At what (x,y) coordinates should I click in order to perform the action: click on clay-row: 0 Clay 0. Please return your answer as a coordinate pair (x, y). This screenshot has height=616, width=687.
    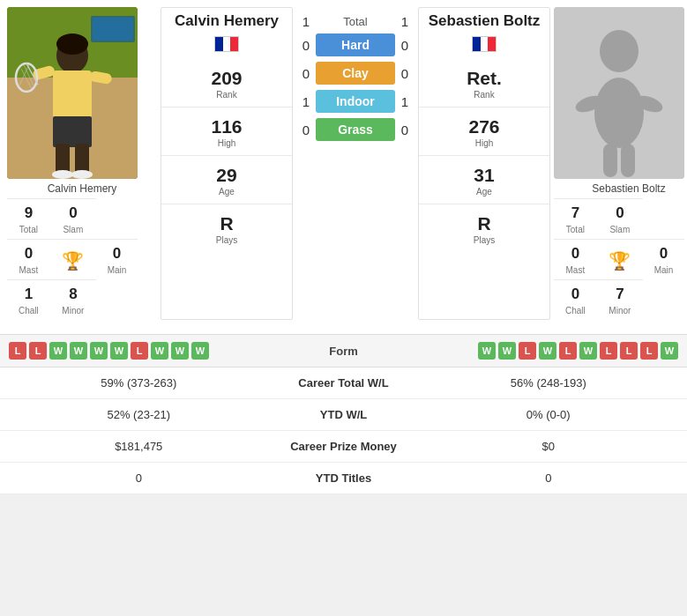
    Looking at the image, I should click on (355, 73).